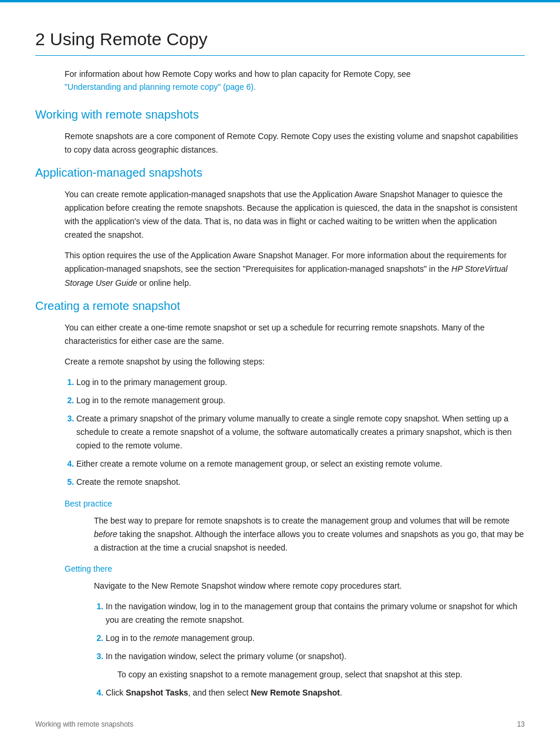 Image resolution: width=560 pixels, height=746 pixels. What do you see at coordinates (295, 239) in the screenshot?
I see `section-content-app-managed: You can create remote application-manage…` at bounding box center [295, 239].